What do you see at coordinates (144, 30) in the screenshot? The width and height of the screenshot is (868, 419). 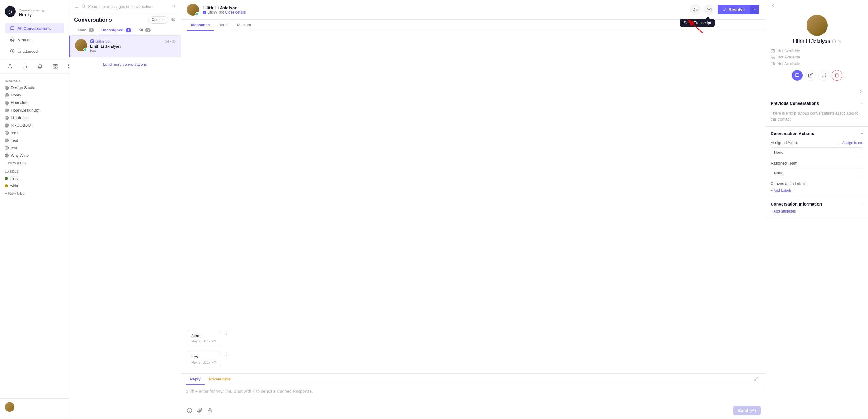 I see `tab-all: All 5` at bounding box center [144, 30].